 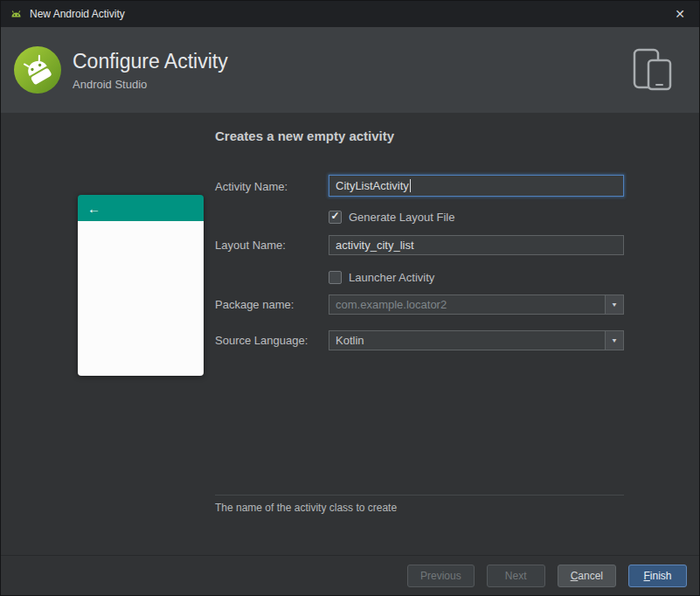 I want to click on previous-button-label: Previous, so click(x=440, y=576).